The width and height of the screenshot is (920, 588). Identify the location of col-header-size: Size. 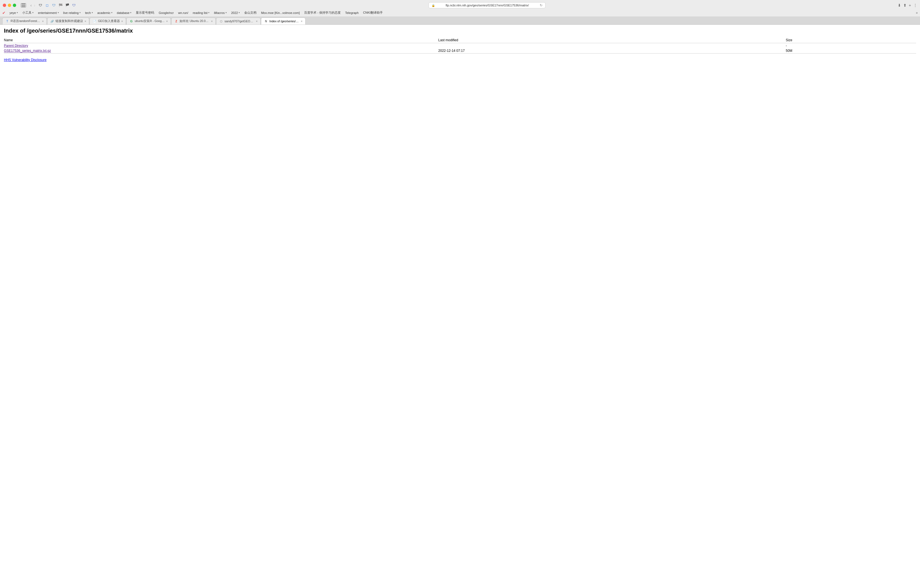
(851, 40).